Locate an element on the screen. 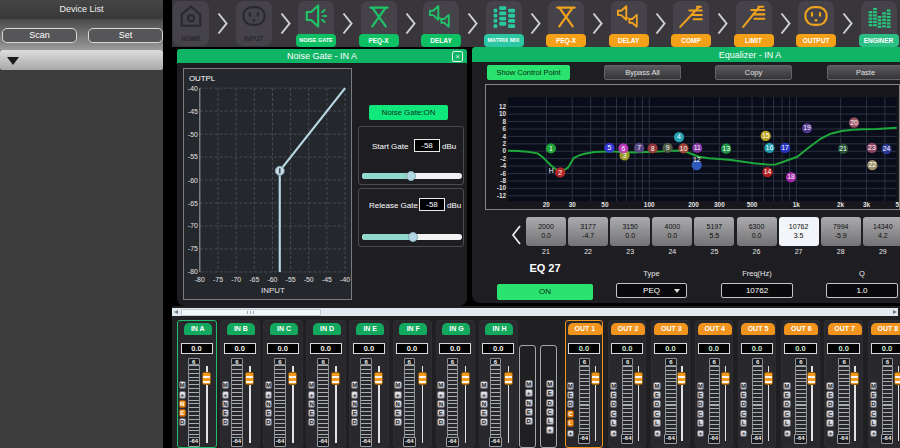 This screenshot has height=448, width=900. svg-text: H is located at coordinates (552, 170).